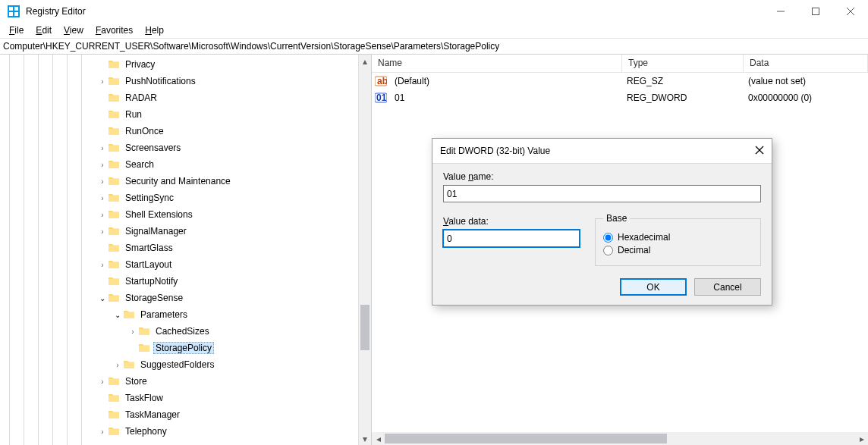 This screenshot has width=868, height=445. I want to click on tree-item-label: SettingSync, so click(149, 198).